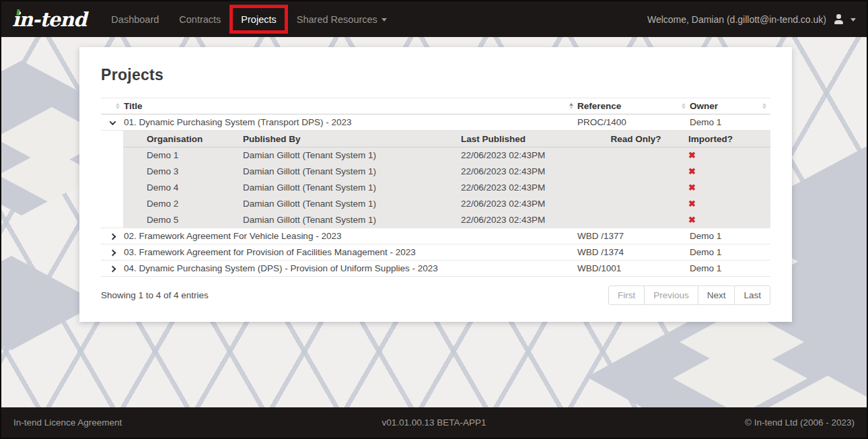 The height and width of the screenshot is (439, 868). Describe the element at coordinates (634, 269) in the screenshot. I see `project-reference: WBD/1001` at that location.